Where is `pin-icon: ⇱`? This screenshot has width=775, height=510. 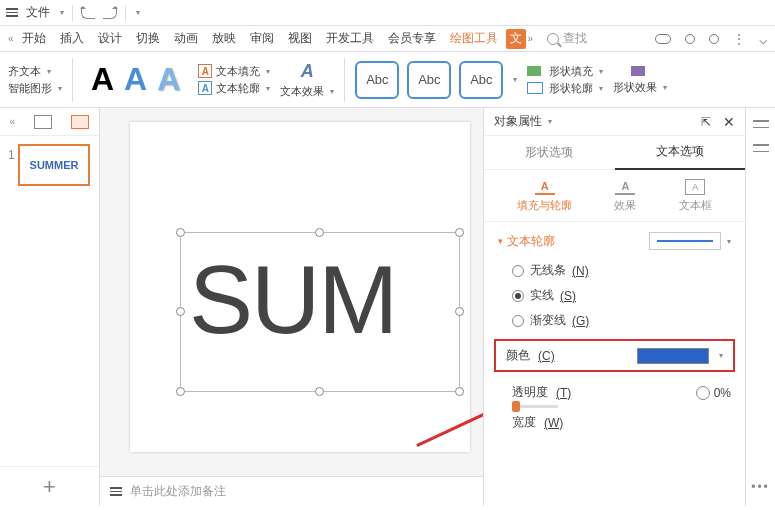 pin-icon: ⇱ is located at coordinates (706, 122).